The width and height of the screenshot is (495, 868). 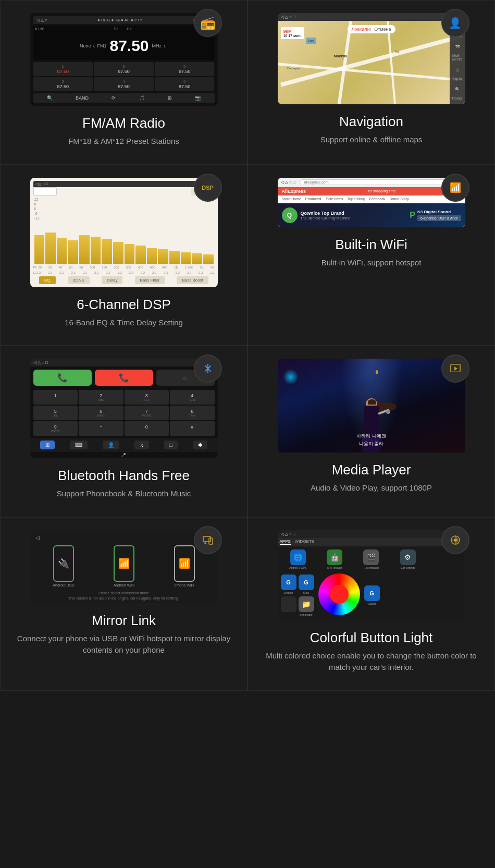 I want to click on app-andriots-gps: 🌐 AndrioTS GPS, so click(x=298, y=559).